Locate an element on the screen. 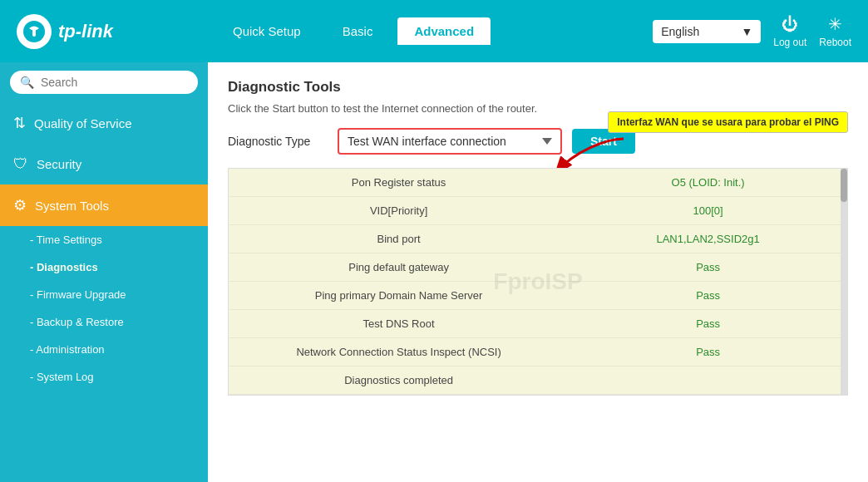 Image resolution: width=868 pixels, height=482 pixels. result-value-2: LAN1,LAN2,SSID2g1 is located at coordinates (708, 239).